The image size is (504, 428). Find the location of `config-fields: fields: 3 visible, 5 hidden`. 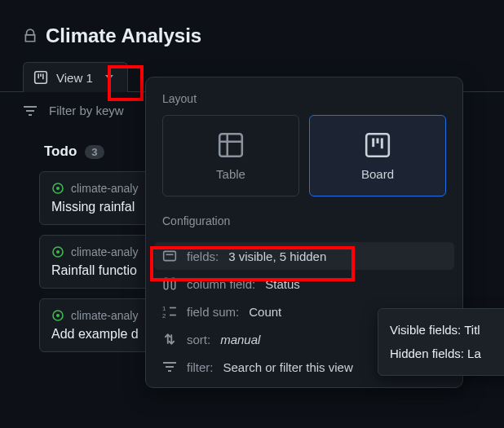

config-fields: fields: 3 visible, 5 hidden is located at coordinates (304, 256).